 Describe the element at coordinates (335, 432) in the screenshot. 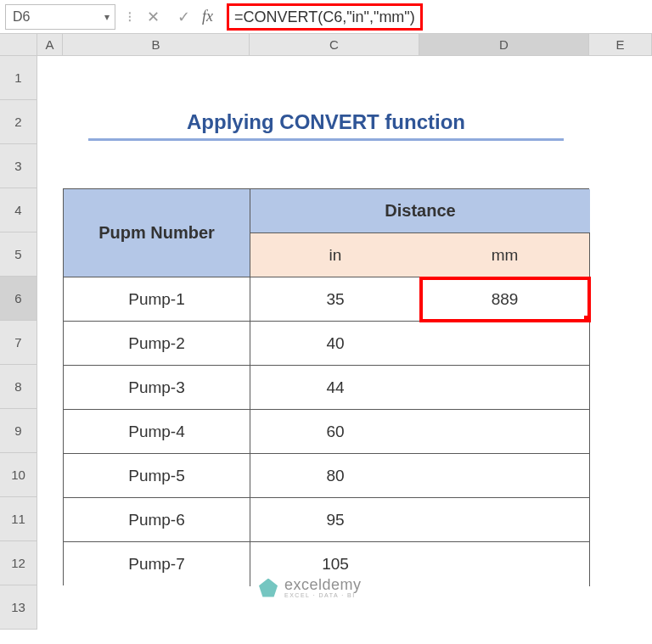

I see `table-row: 60` at that location.